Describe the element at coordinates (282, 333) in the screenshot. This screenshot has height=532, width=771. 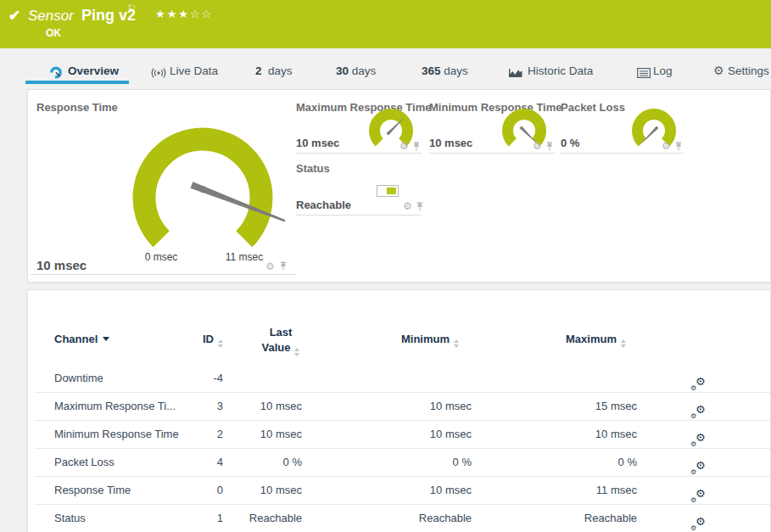
I see `column-header-last-label: Last` at that location.